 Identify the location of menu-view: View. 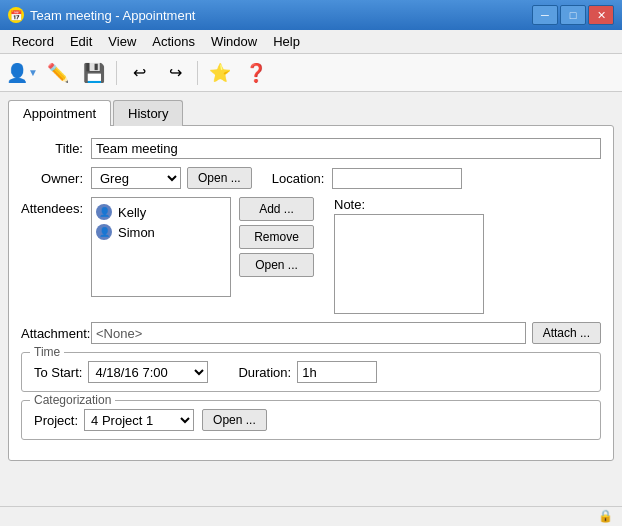
(122, 42).